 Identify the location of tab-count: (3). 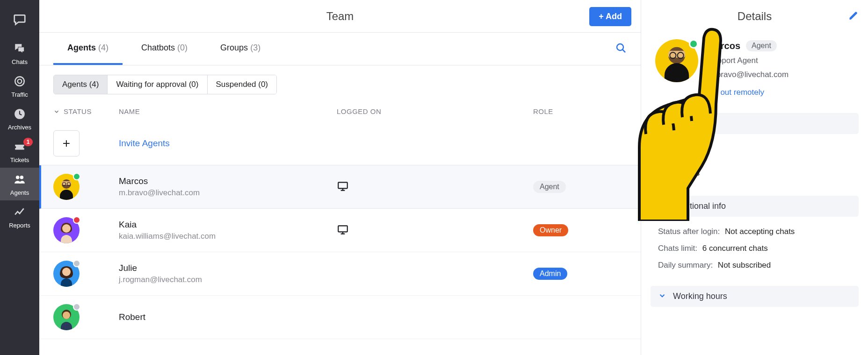
(255, 48).